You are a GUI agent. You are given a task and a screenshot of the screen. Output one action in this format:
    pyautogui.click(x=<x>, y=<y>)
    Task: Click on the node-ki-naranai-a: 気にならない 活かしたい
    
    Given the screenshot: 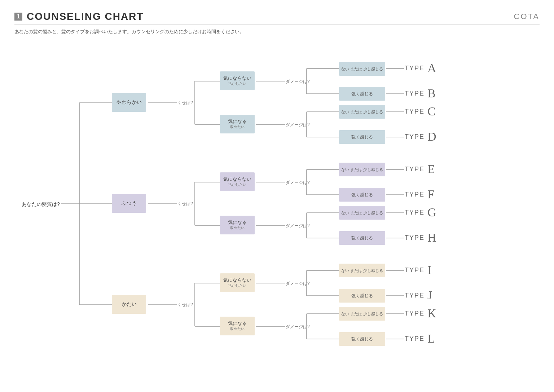 What is the action you would take?
    pyautogui.click(x=237, y=81)
    